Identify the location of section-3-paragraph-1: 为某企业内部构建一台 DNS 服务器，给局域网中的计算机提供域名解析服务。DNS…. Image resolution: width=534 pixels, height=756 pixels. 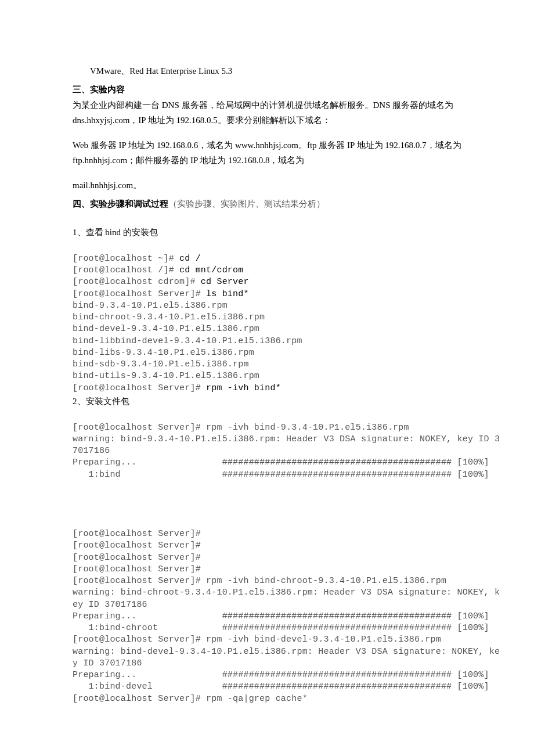
(267, 113).